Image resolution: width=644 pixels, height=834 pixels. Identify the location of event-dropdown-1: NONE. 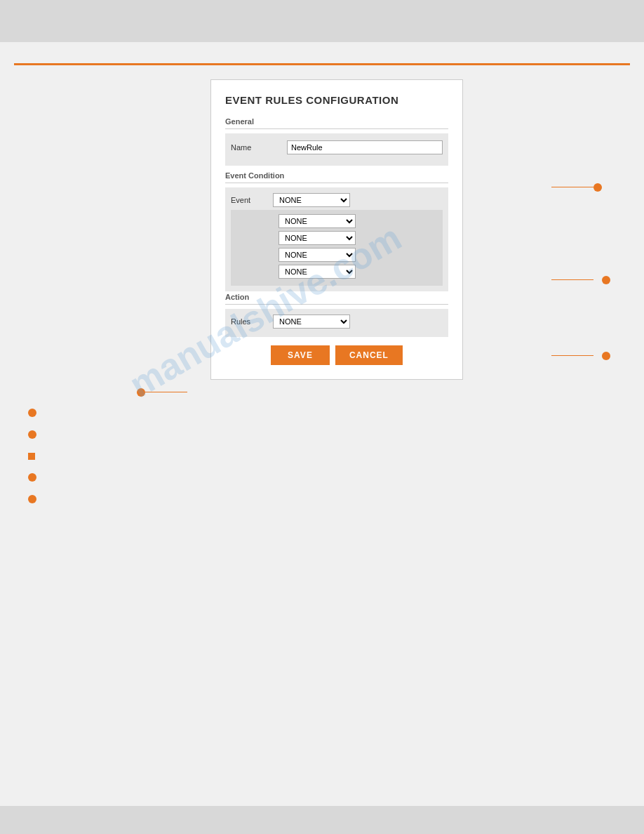
(311, 200).